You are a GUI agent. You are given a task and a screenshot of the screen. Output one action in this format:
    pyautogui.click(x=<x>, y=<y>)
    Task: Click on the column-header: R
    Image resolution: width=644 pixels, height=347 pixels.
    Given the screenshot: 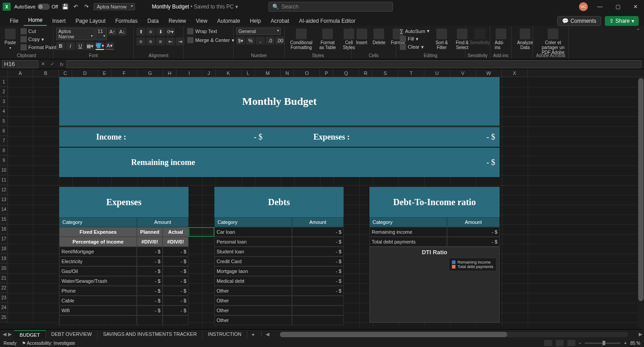 What is the action you would take?
    pyautogui.click(x=366, y=73)
    